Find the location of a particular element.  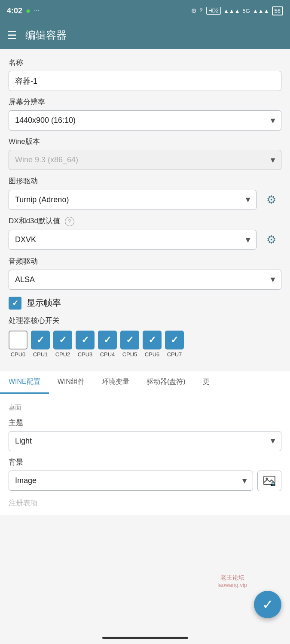

status-right: ⊕ 𝄢 HD2 ▲▲▲ 5G ▲▲▲ 56 is located at coordinates (237, 11).